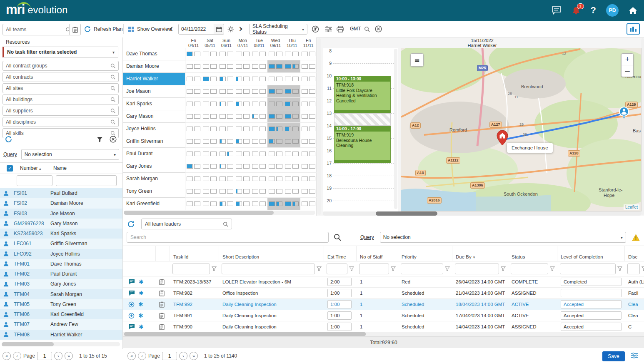 This screenshot has height=363, width=644. Describe the element at coordinates (591, 327) in the screenshot. I see `completion-input: Accepted` at that location.